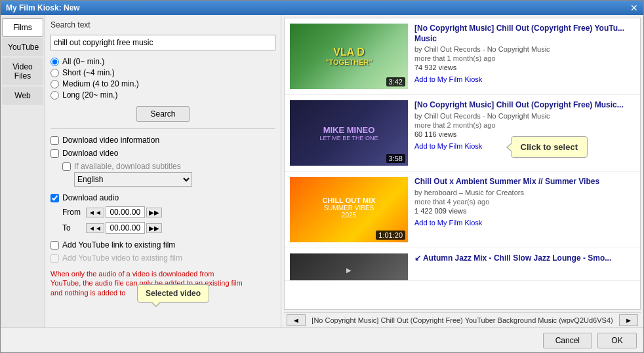  Describe the element at coordinates (525, 182) in the screenshot. I see `video-title-3: Chill Out x Ambient Summer Mix // Summer…` at that location.